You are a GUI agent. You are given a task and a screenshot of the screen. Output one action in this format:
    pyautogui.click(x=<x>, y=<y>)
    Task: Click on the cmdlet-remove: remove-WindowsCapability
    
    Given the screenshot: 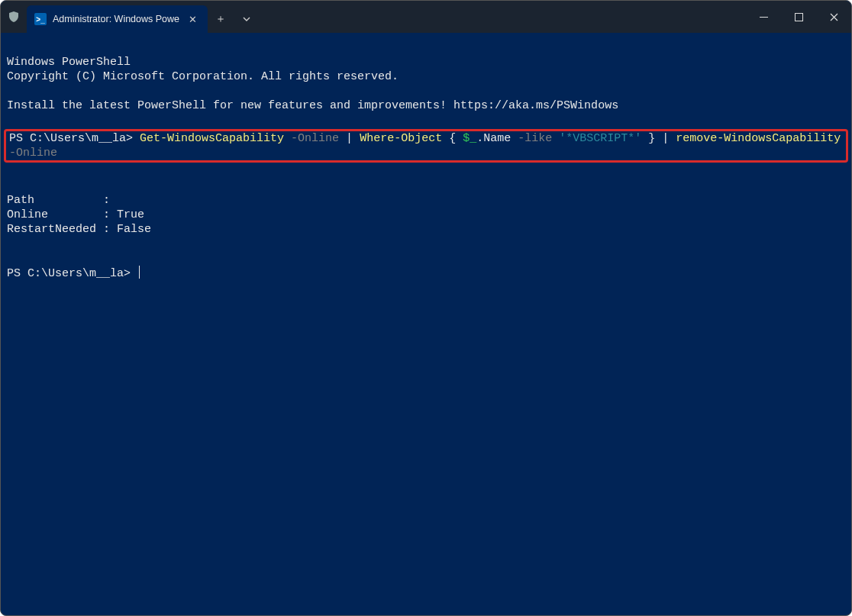 What is the action you would take?
    pyautogui.click(x=758, y=139)
    